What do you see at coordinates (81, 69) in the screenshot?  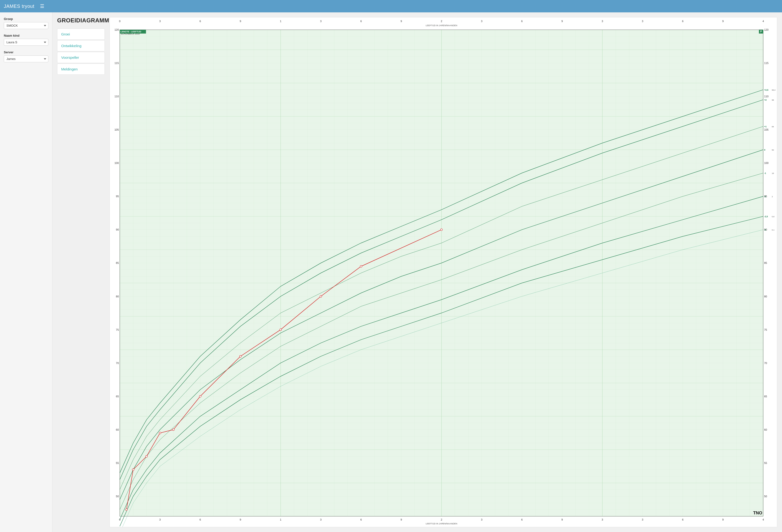 I see `nav-meldingen: Meldingen` at bounding box center [81, 69].